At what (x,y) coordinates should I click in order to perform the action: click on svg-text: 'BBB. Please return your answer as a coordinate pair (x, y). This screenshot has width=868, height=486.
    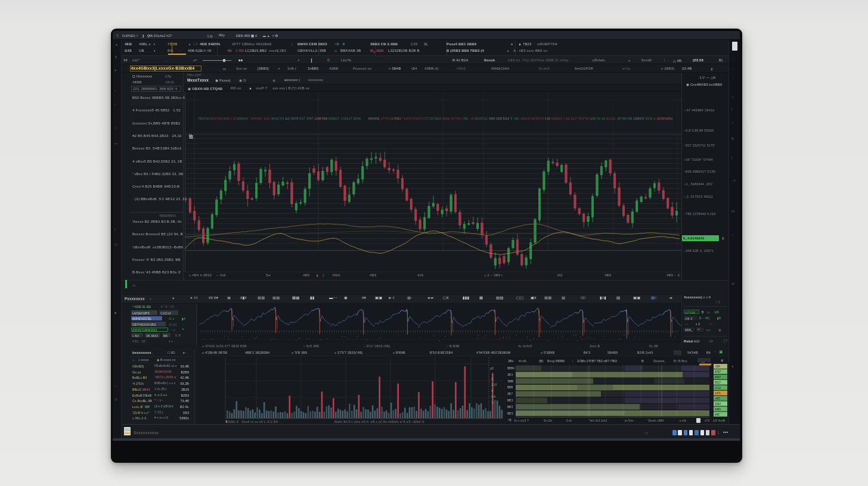
    Looking at the image, I should click on (510, 381).